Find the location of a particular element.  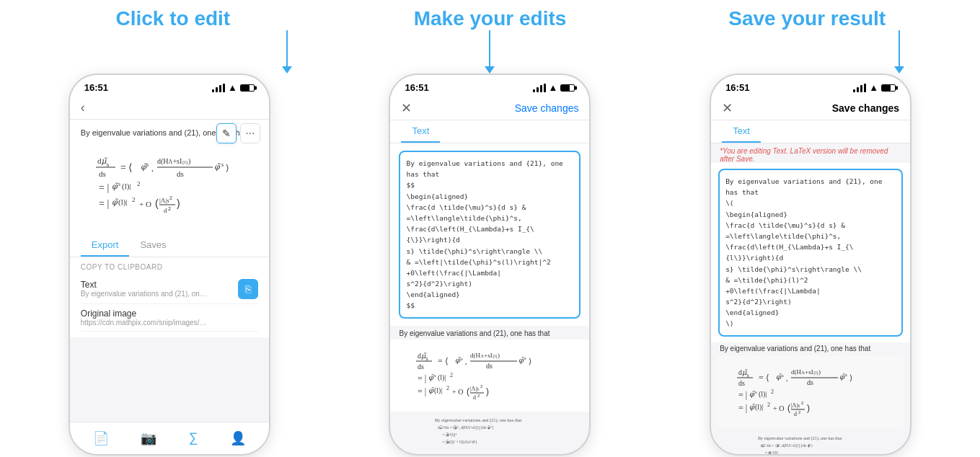

camera-nav-icon: 📷 is located at coordinates (149, 438).